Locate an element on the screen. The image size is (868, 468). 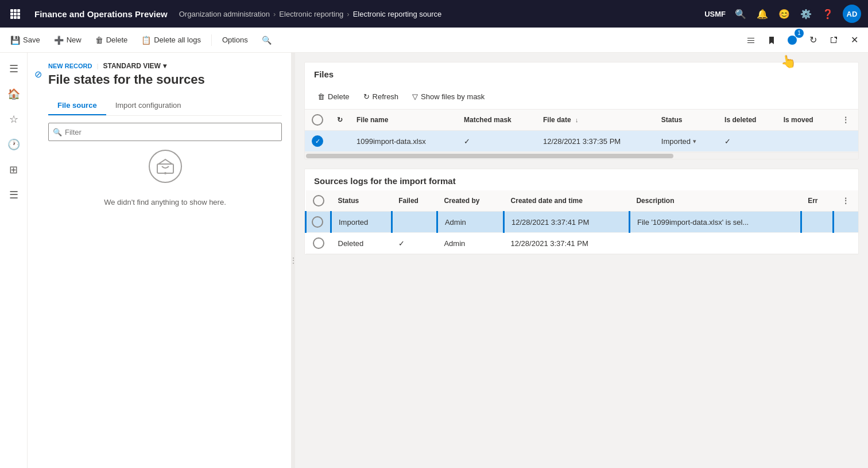
bookmark-icon is located at coordinates (772, 40).